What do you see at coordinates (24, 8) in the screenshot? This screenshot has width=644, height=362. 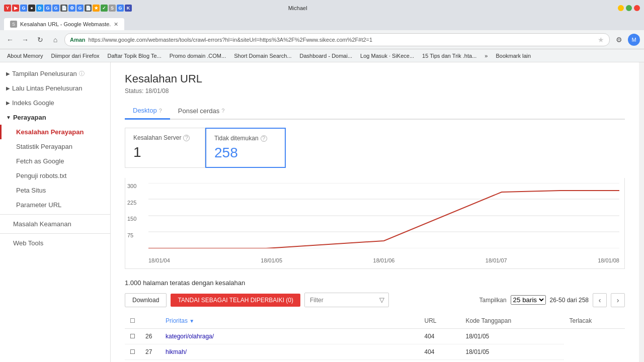 I see `favicon-g1: G` at bounding box center [24, 8].